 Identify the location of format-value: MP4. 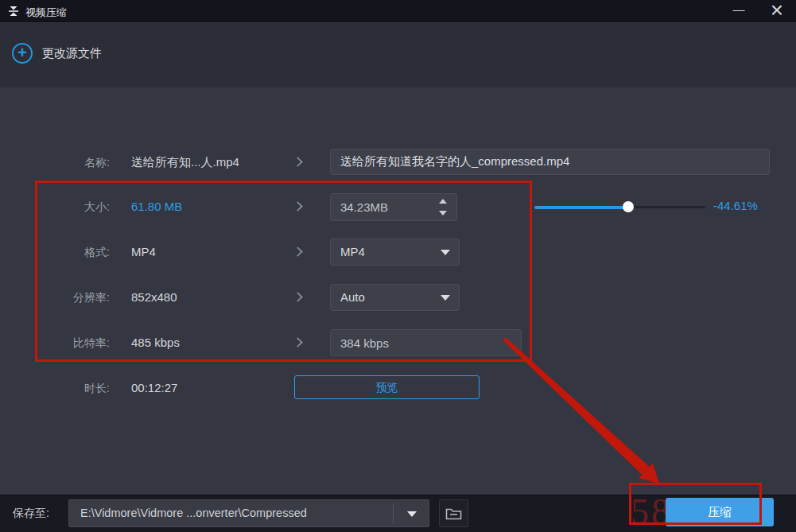
(143, 252).